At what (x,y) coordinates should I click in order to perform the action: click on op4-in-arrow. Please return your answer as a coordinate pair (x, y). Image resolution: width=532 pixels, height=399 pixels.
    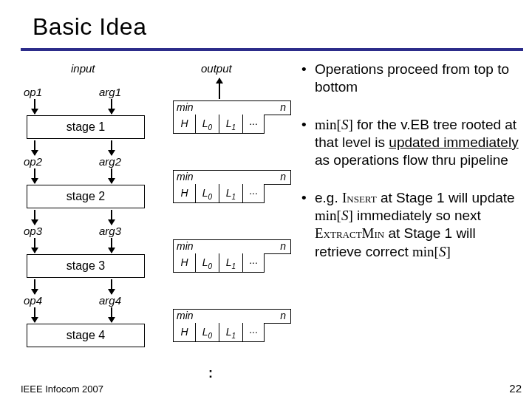
    Looking at the image, I should click on (35, 287).